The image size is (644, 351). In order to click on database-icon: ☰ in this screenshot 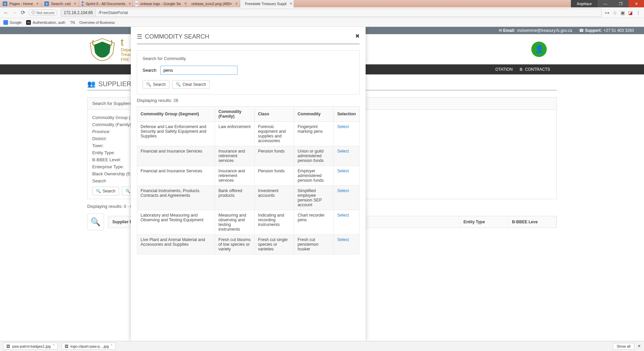, I will do `click(140, 37)`.